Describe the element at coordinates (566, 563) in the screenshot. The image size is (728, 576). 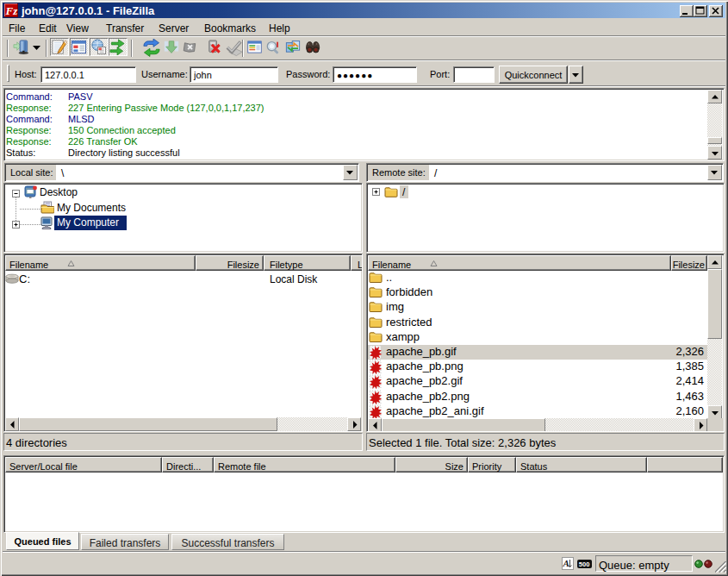
I see `svg-text: A` at that location.